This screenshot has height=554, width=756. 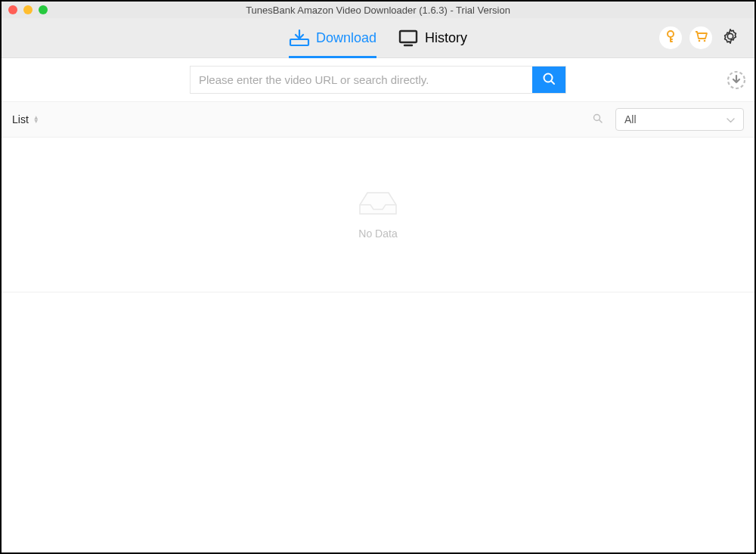 I want to click on cart-button, so click(x=701, y=38).